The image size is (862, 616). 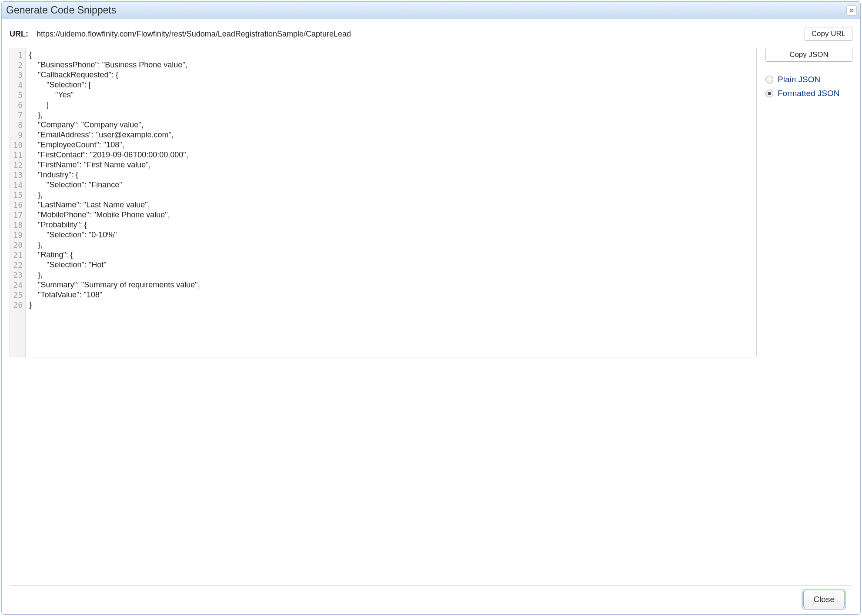 I want to click on line-number: 4, so click(x=17, y=85).